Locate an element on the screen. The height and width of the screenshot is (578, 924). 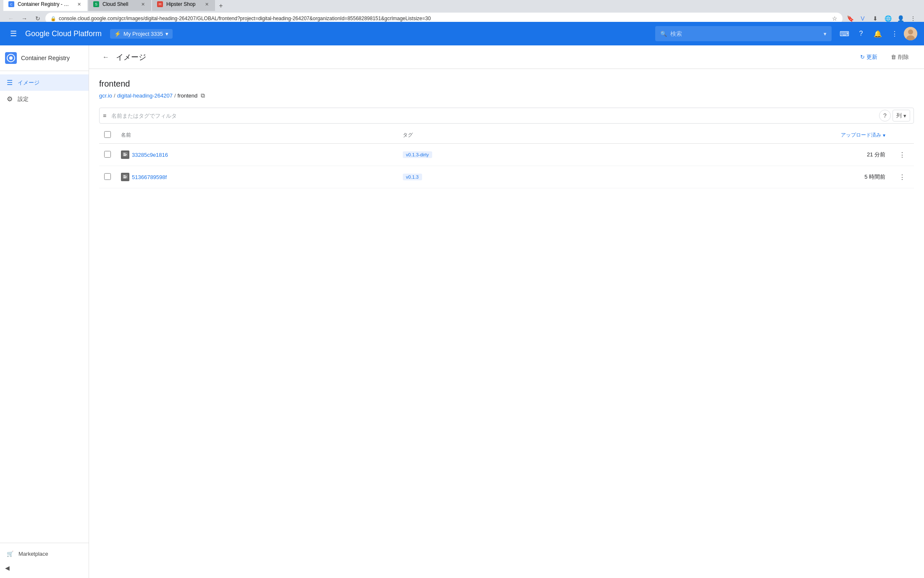
actions-cell: ⋮ is located at coordinates (902, 155).